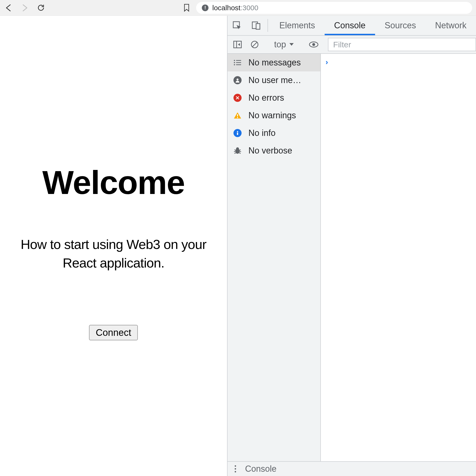 The height and width of the screenshot is (476, 476). Describe the element at coordinates (451, 26) in the screenshot. I see `tab-network: Network` at that location.